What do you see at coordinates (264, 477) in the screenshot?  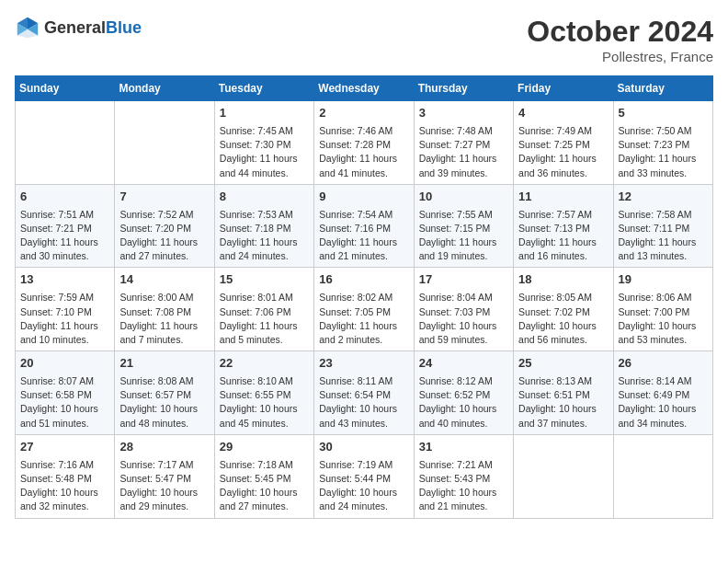 I see `calendar-cell: 29Sunrise: 7:18 AM Sunset: 5:45 PM Dayli…` at bounding box center [264, 477].